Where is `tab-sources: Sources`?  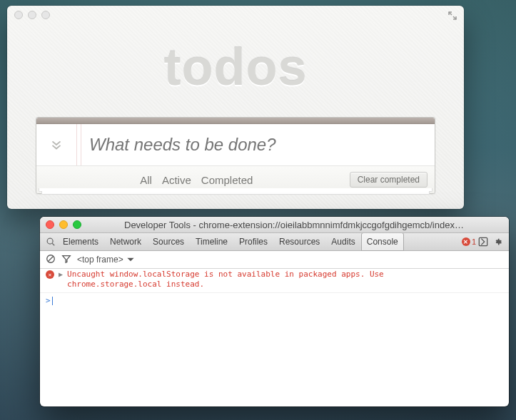 tab-sources: Sources is located at coordinates (168, 242).